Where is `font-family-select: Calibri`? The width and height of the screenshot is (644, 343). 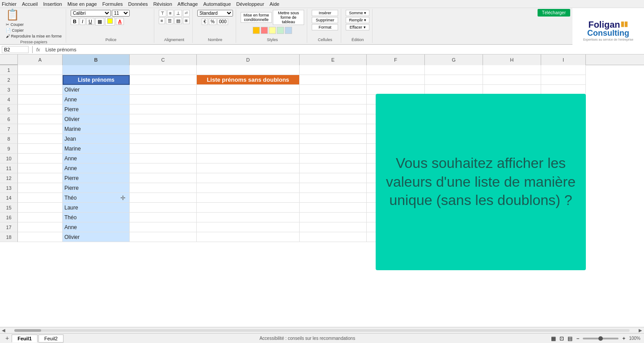 font-family-select: Calibri is located at coordinates (91, 13).